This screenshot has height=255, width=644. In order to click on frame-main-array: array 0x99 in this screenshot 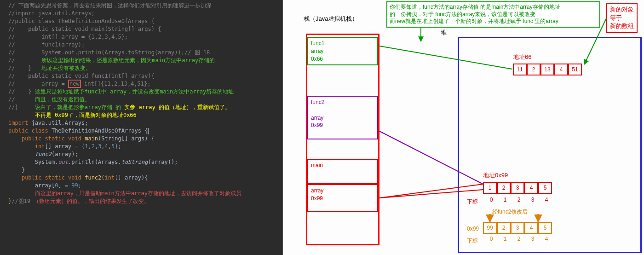, I will do `click(343, 198)`.